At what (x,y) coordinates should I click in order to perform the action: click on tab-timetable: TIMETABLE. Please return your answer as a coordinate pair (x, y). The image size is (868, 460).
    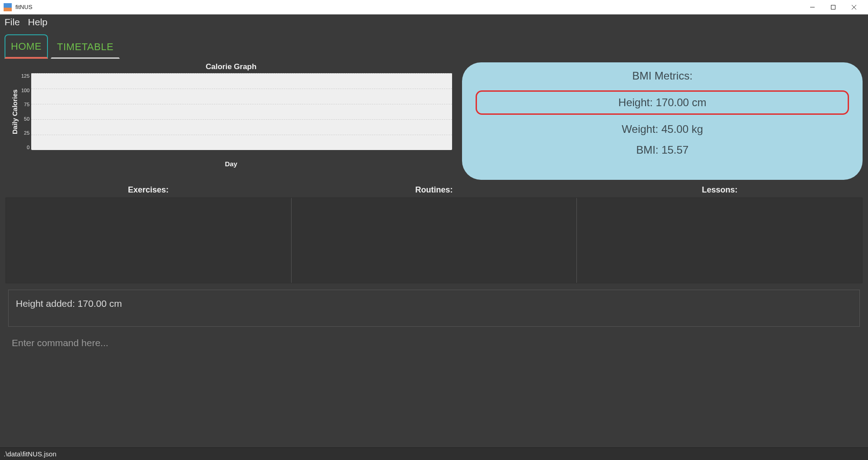
    Looking at the image, I should click on (85, 47).